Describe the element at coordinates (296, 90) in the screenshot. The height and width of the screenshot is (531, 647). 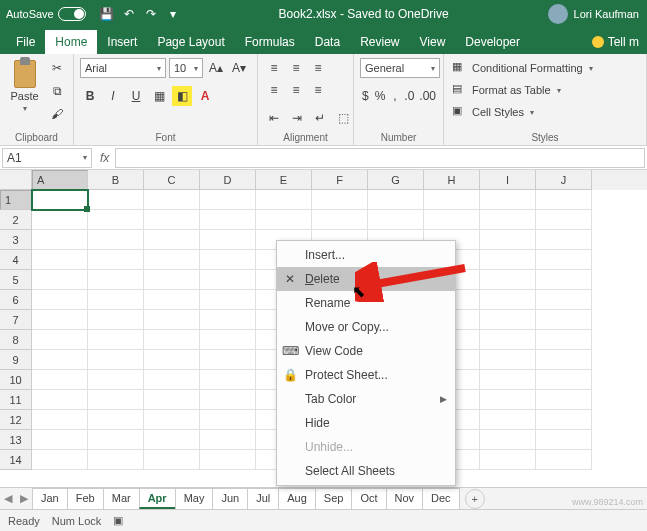
I see `align-center-icon: ≡` at that location.